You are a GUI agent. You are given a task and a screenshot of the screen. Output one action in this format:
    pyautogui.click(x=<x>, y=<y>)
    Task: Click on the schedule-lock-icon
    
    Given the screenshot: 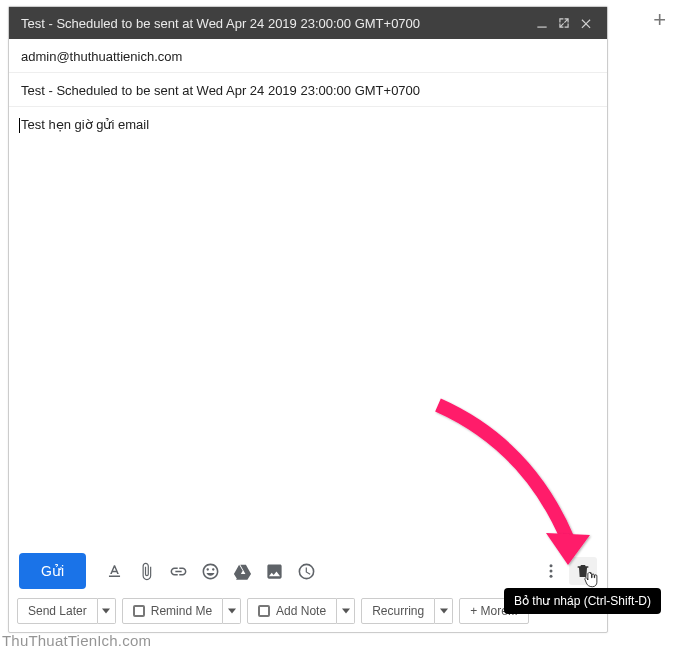 What is the action you would take?
    pyautogui.click(x=306, y=571)
    